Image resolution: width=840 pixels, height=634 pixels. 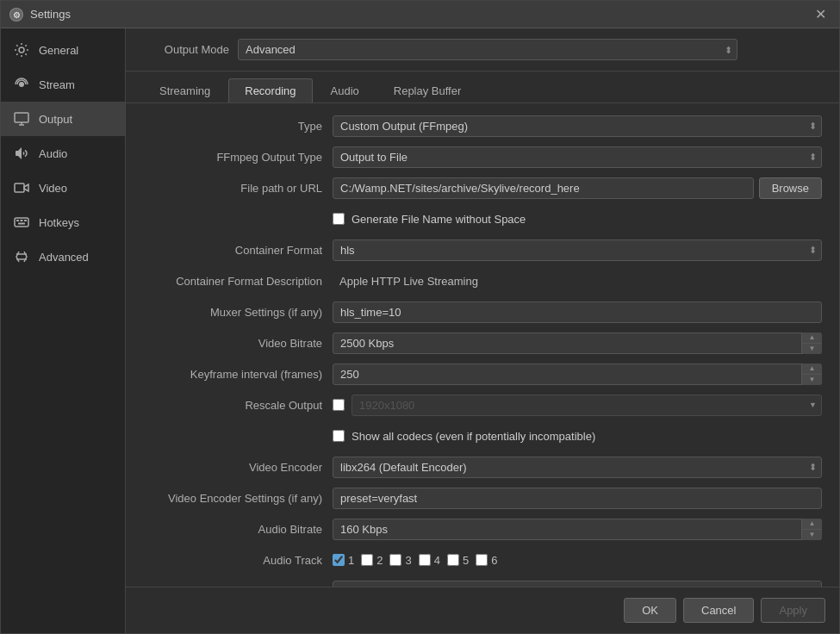 What do you see at coordinates (577, 157) in the screenshot?
I see `ffmpeg-type-control: Output to File Output to URL` at bounding box center [577, 157].